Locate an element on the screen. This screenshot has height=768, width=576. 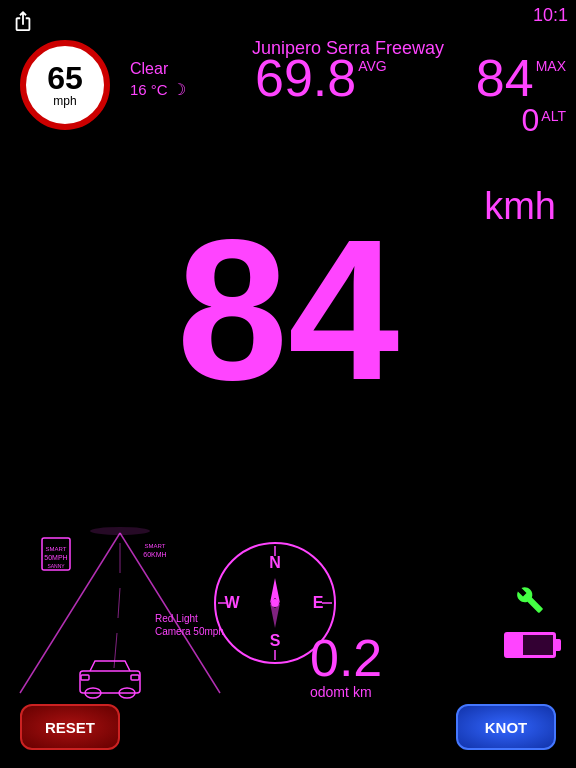
knot-label: KNOT is located at coordinates (506, 728).